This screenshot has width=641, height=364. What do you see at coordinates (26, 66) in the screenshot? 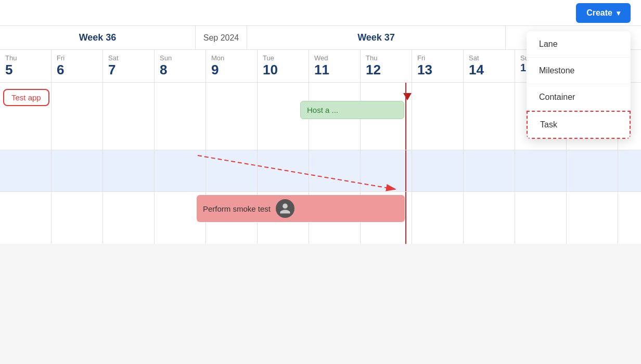
I see `day-header-thu5: Thu 5` at bounding box center [26, 66].